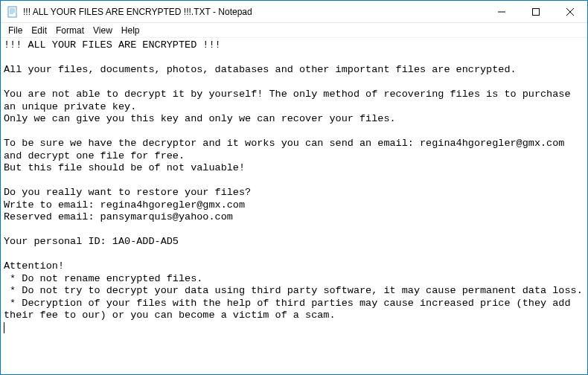 The image size is (588, 375). Describe the element at coordinates (13, 12) in the screenshot. I see `notepad-icon` at that location.